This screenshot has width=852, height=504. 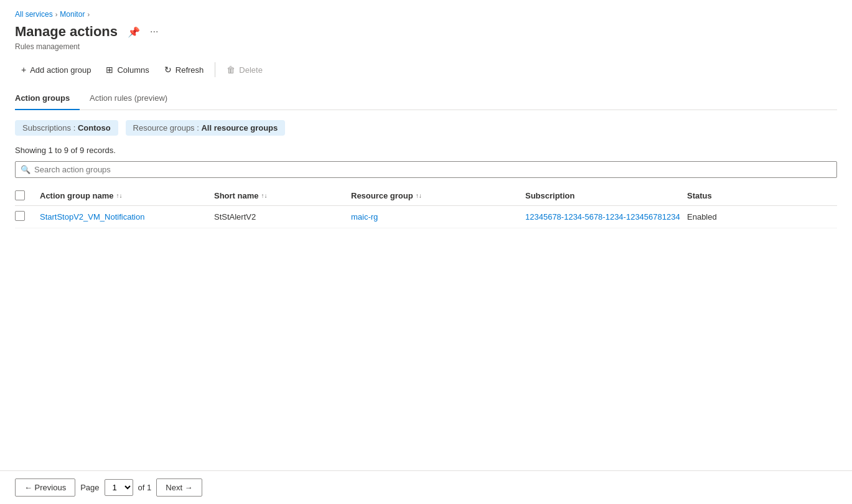 What do you see at coordinates (426, 14) in the screenshot?
I see `breadcrumb: All services › Monitor ›` at bounding box center [426, 14].